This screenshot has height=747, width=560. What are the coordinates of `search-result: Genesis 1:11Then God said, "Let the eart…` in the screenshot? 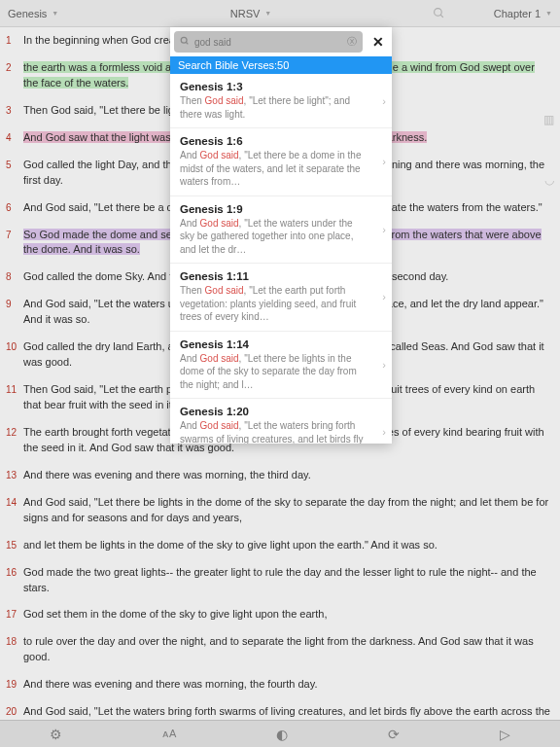 It's located at (281, 298).